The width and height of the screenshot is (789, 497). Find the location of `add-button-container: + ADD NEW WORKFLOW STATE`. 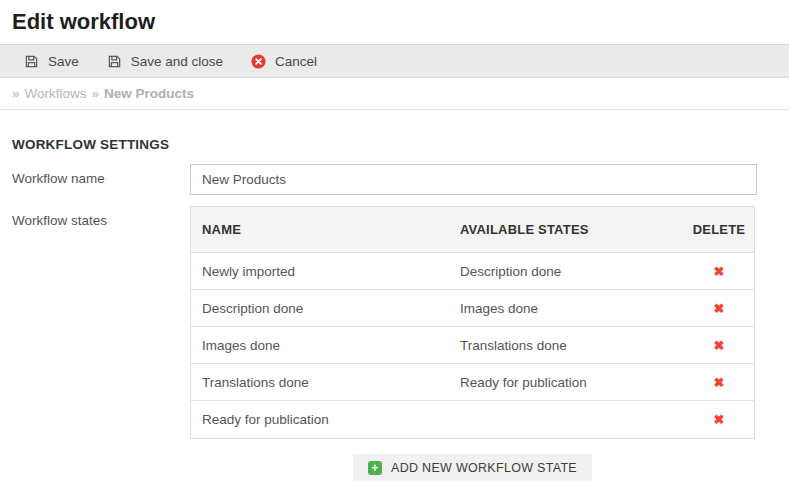

add-button-container: + ADD NEW WORKFLOW STATE is located at coordinates (472, 468).